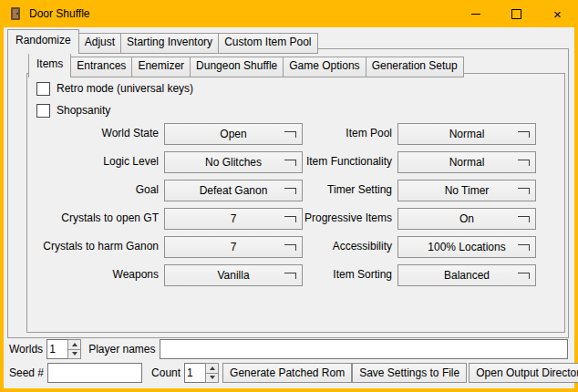 The image size is (578, 392). I want to click on checkbox-shopsanity: Shopsanity, so click(73, 110).